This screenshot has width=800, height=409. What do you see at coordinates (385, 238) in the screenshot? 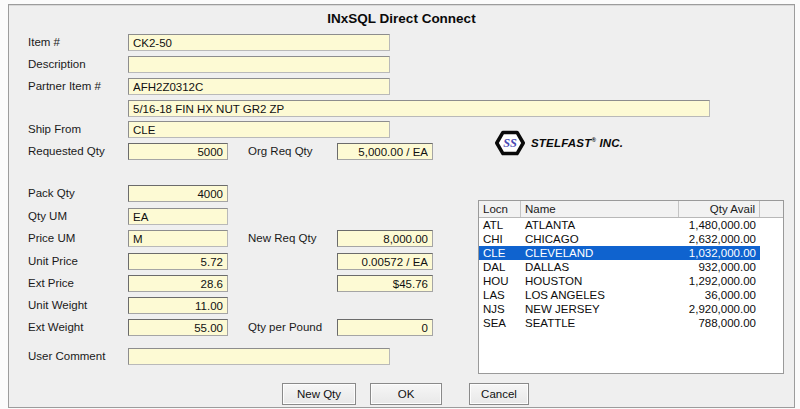
I see `new-req-qty-input` at bounding box center [385, 238].